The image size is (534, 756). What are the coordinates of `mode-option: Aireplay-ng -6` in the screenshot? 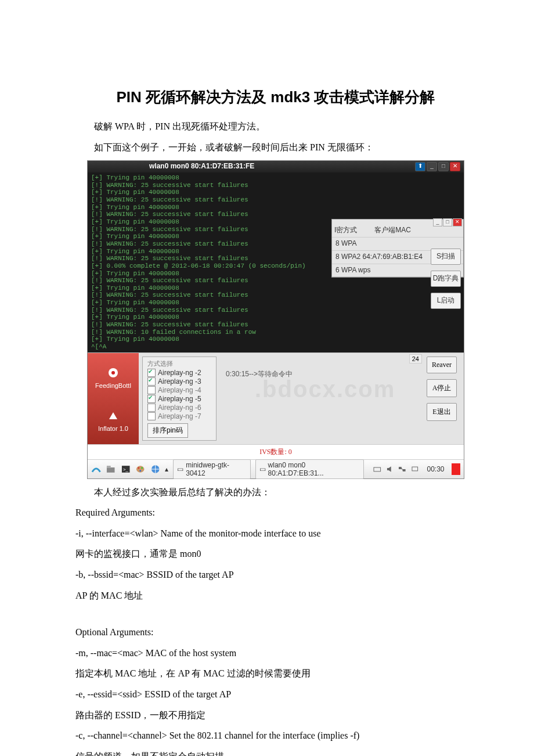 It's located at (179, 408).